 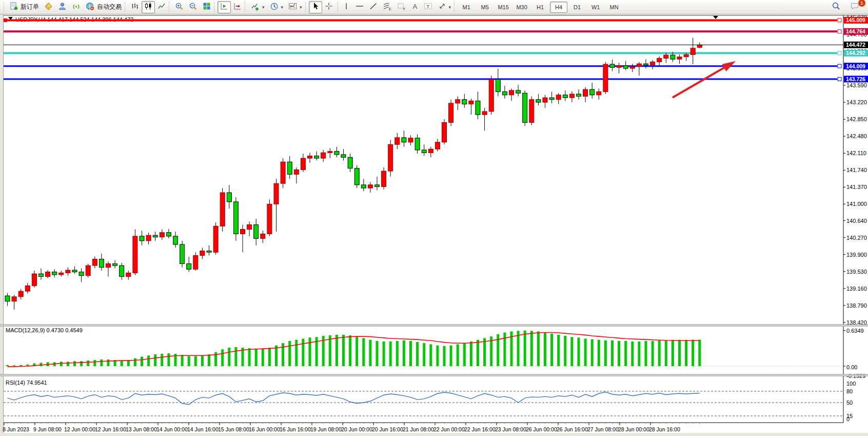 I want to click on timeframe-h4: H4, so click(x=559, y=7).